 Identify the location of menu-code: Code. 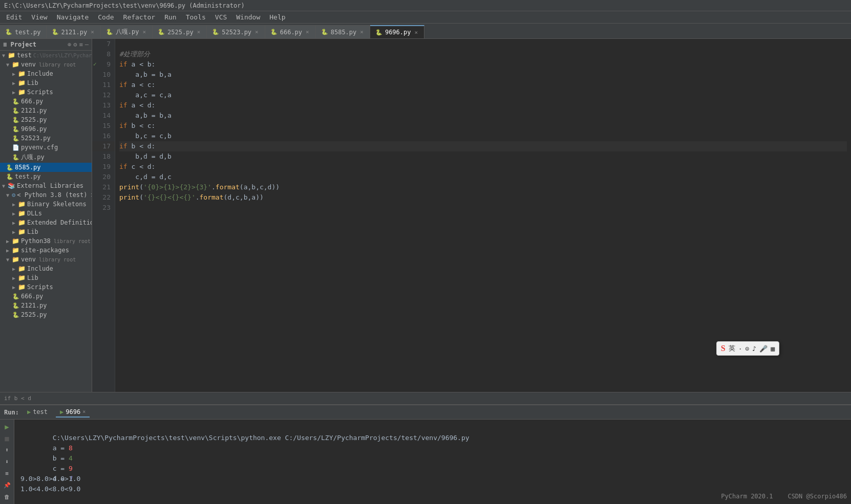
(105, 17).